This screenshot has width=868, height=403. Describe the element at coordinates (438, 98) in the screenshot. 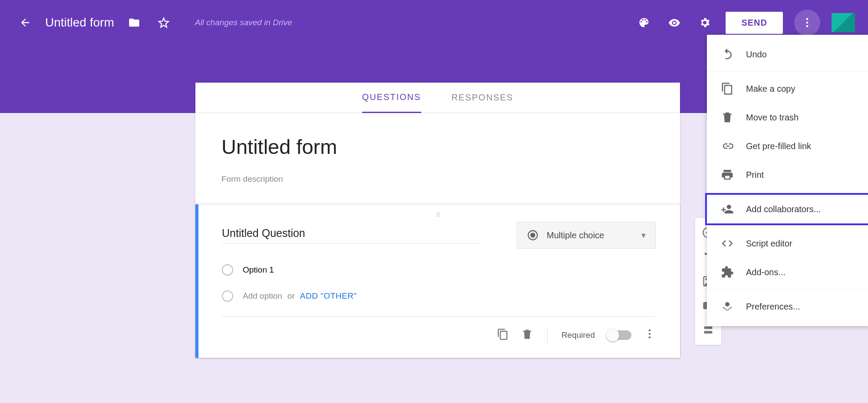

I see `tabs: QUESTIONS RESPONSES` at that location.